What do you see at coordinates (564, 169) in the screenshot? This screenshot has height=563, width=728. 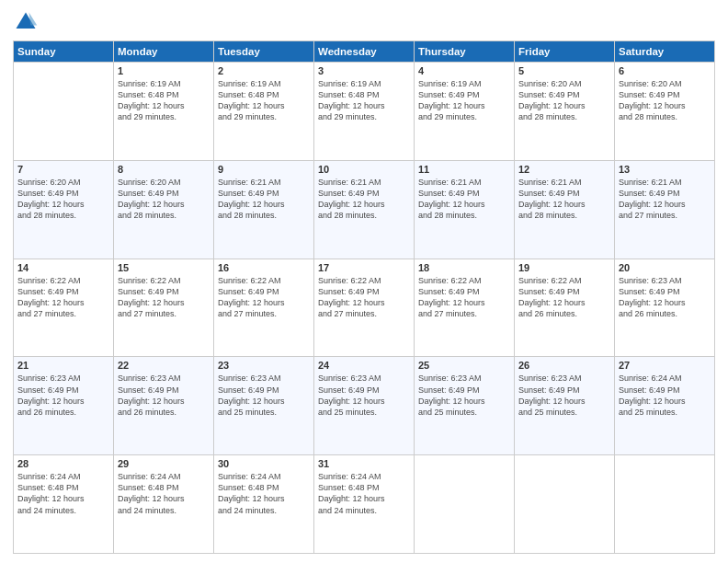 I see `day-number: 12` at bounding box center [564, 169].